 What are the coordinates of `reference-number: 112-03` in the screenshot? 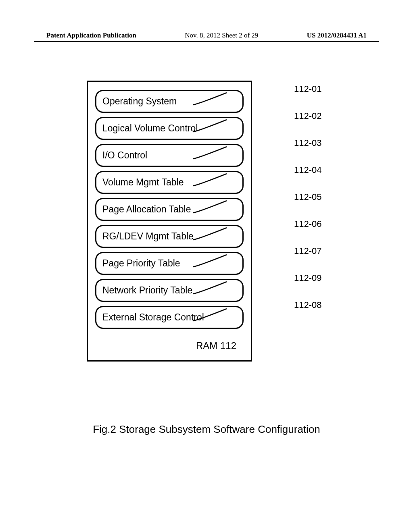 It's located at (308, 143).